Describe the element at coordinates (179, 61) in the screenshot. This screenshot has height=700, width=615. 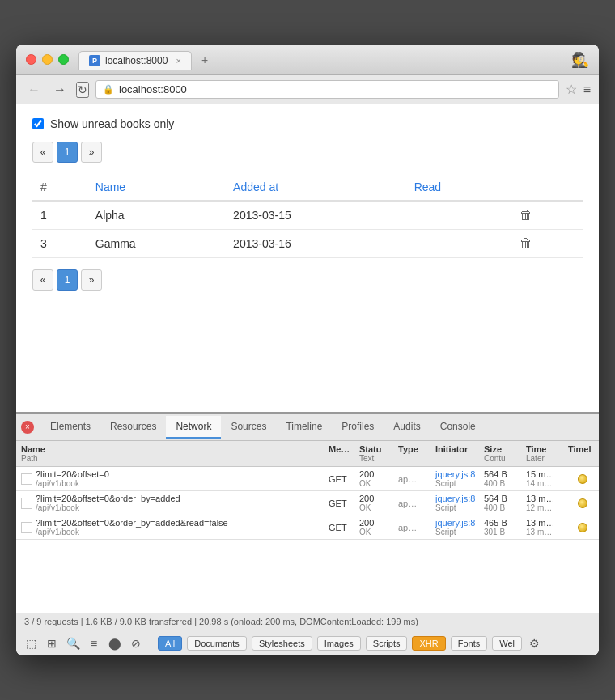
I see `tab-close-button: ×` at that location.